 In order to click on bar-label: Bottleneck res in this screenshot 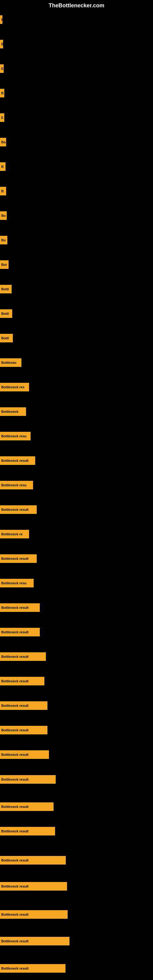, I will do `click(13, 387)`.